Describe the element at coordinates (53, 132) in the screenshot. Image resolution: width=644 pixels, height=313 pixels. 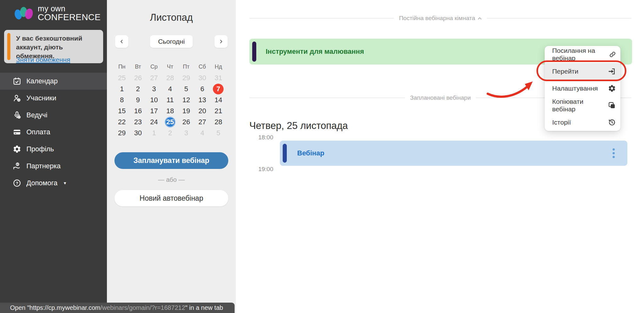
I see `sidebar-item-payment: Оплата` at that location.